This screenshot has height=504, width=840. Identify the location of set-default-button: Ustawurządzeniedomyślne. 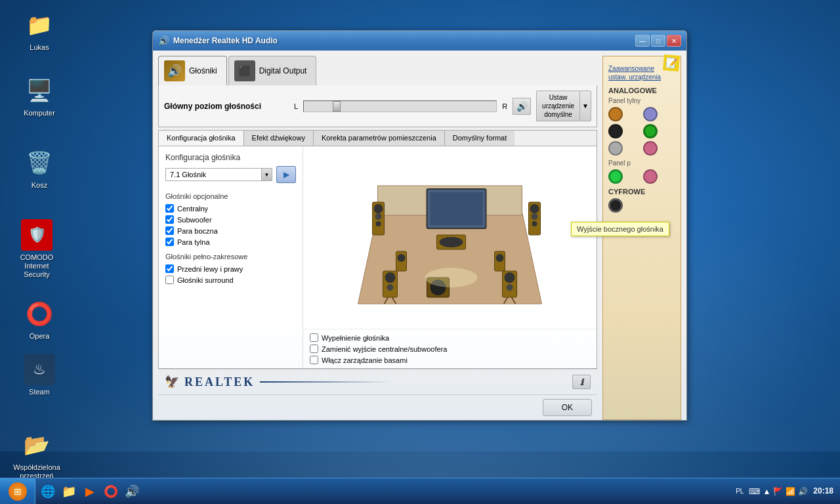
(558, 106).